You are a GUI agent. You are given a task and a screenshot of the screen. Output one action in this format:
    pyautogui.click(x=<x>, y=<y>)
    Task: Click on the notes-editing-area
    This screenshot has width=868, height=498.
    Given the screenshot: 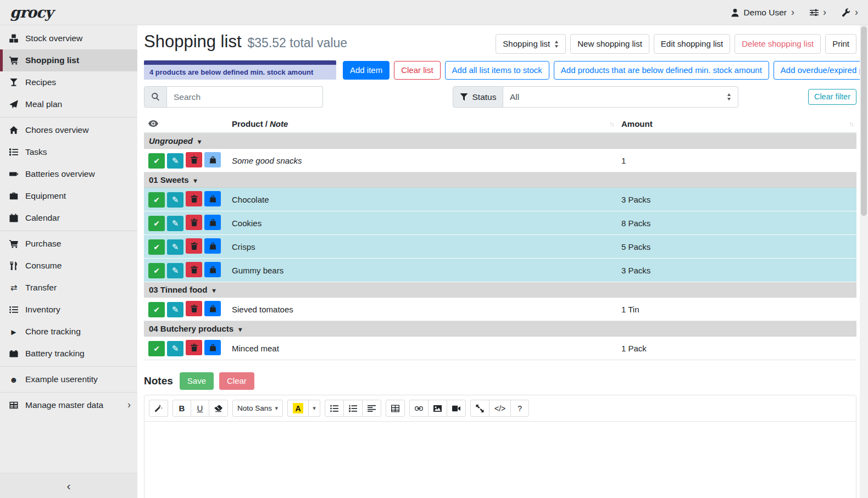 What is the action you would take?
    pyautogui.click(x=500, y=460)
    